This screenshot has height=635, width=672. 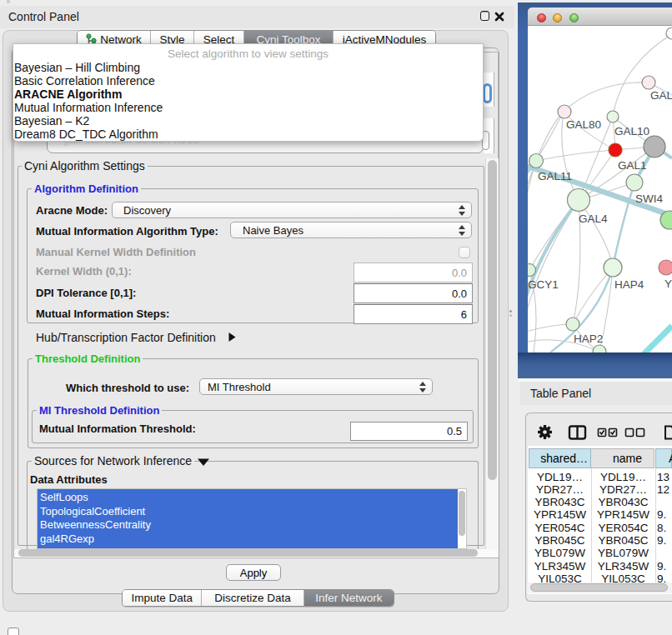 I want to click on svg-text: HAP4, so click(x=629, y=285).